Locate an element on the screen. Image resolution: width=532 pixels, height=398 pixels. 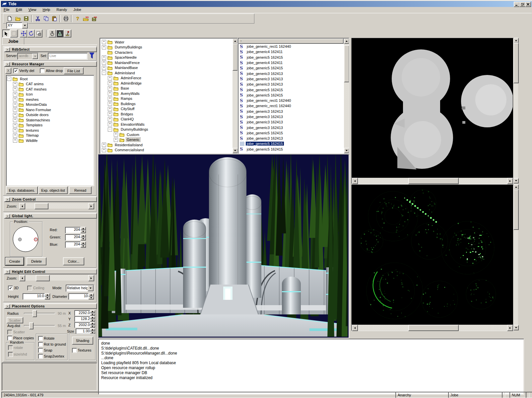
close-icon is located at coordinates (528, 4).